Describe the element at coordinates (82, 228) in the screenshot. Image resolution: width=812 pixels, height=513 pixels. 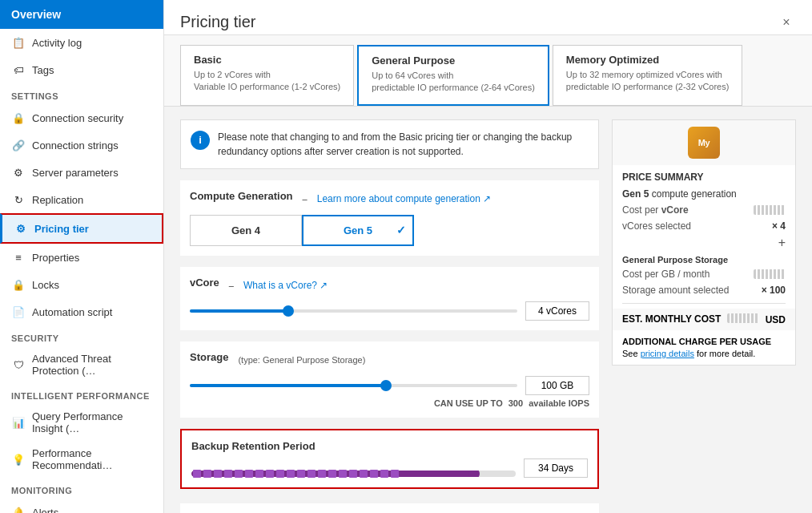
I see `sidebar-item-pricing-tier: ⚙ Pricing tier` at that location.